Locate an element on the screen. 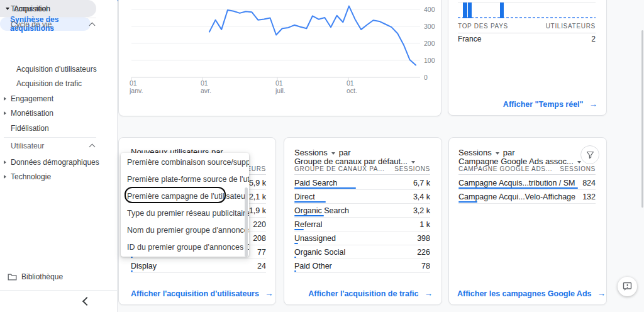  sidebar-item-engagement: Engagement is located at coordinates (29, 99).